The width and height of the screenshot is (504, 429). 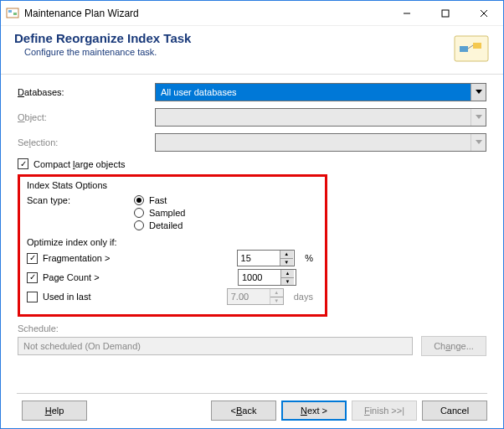 I want to click on schedule-section: Schedule: Not scheduled (On Demand) Chan…, so click(x=252, y=340).